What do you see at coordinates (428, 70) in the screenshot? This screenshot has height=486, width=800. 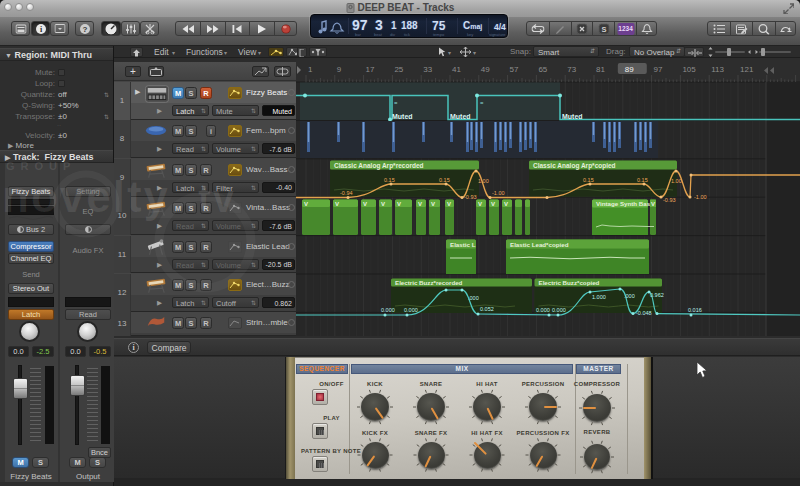 I see `svg-text: 33` at bounding box center [428, 70].